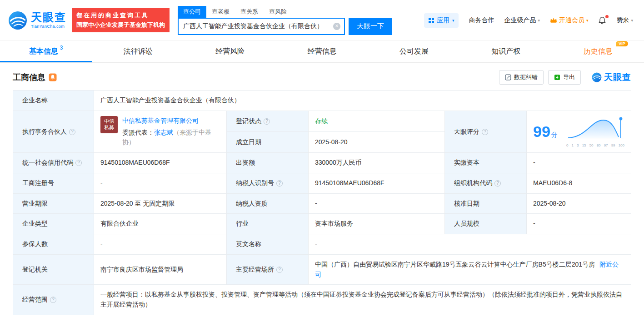 Image resolution: width=644 pixels, height=318 pixels. What do you see at coordinates (138, 132) in the screenshot?
I see `rep-label: 委派代表：` at bounding box center [138, 132].